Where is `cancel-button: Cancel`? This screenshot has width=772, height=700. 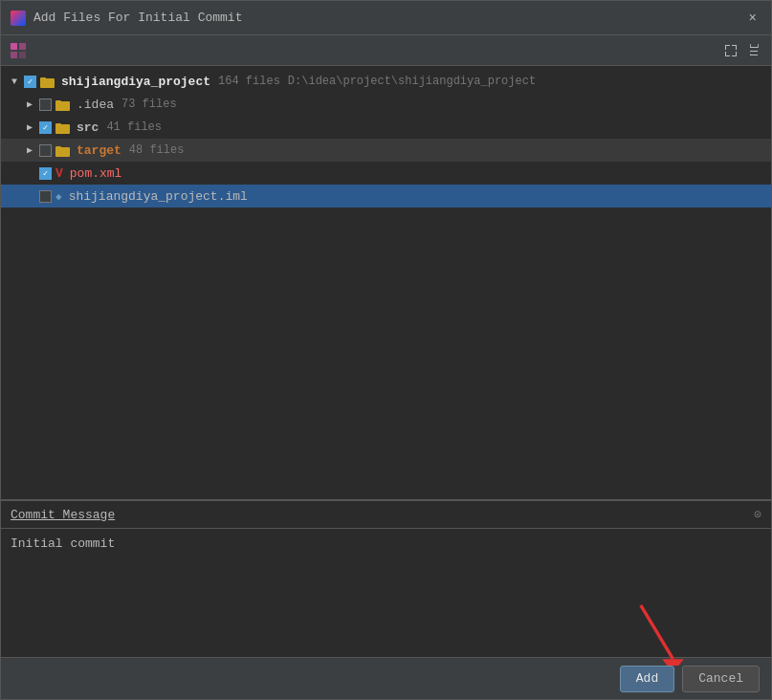 cancel-button: Cancel is located at coordinates (721, 679).